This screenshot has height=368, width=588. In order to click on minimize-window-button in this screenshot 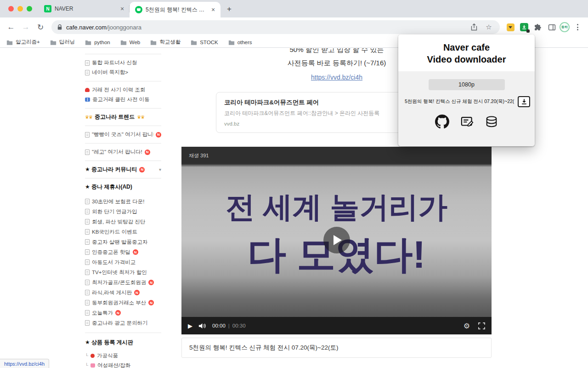, I will do `click(20, 9)`.